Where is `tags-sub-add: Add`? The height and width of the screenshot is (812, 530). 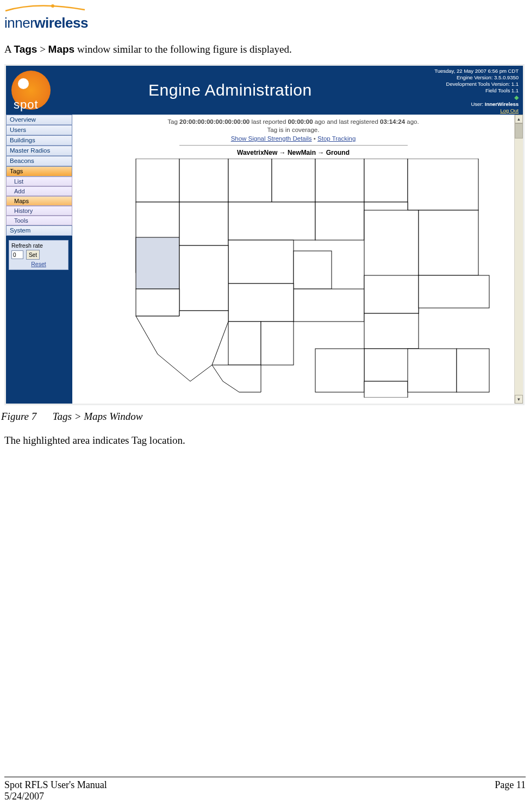
tags-sub-add: Add is located at coordinates (39, 191).